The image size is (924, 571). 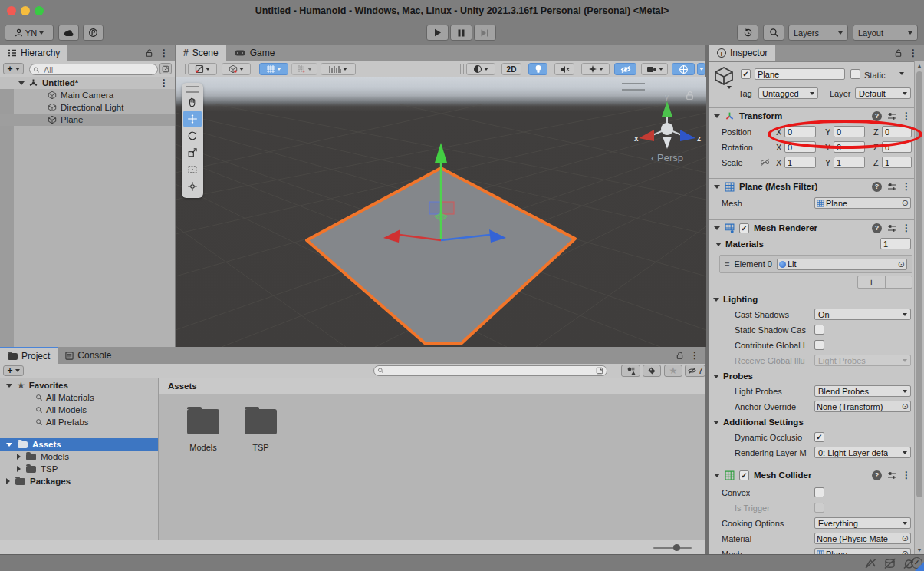 I want to click on play-button, so click(x=437, y=32).